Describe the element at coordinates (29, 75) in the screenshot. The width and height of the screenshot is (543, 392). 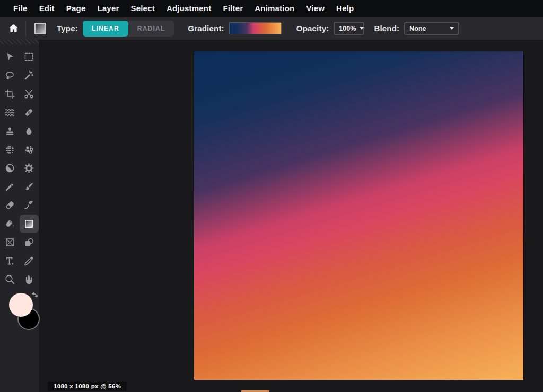
I see `magic-wand-icon` at that location.